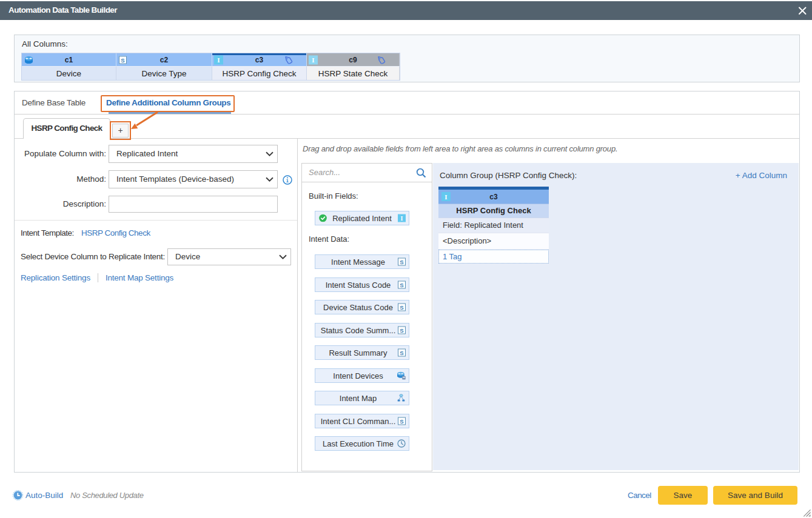  Describe the element at coordinates (260, 59) in the screenshot. I see `column-header-c3: I c3` at that location.